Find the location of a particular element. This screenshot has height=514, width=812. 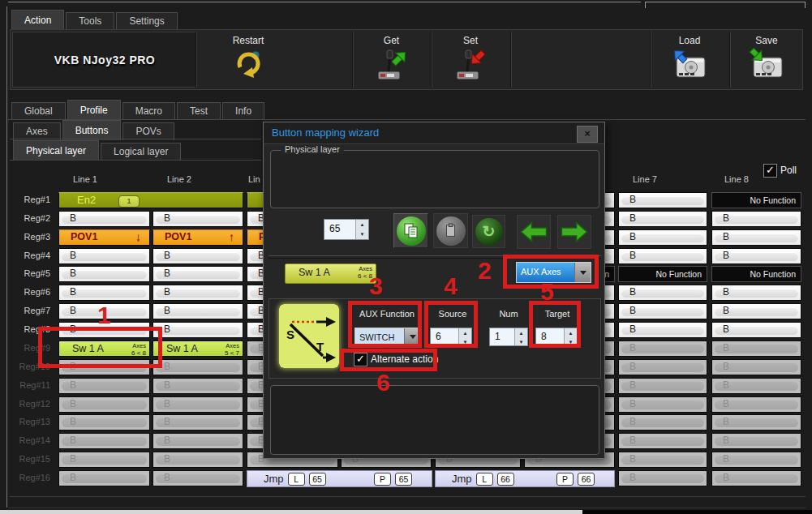

cell-line2-r4: B is located at coordinates (198, 256).